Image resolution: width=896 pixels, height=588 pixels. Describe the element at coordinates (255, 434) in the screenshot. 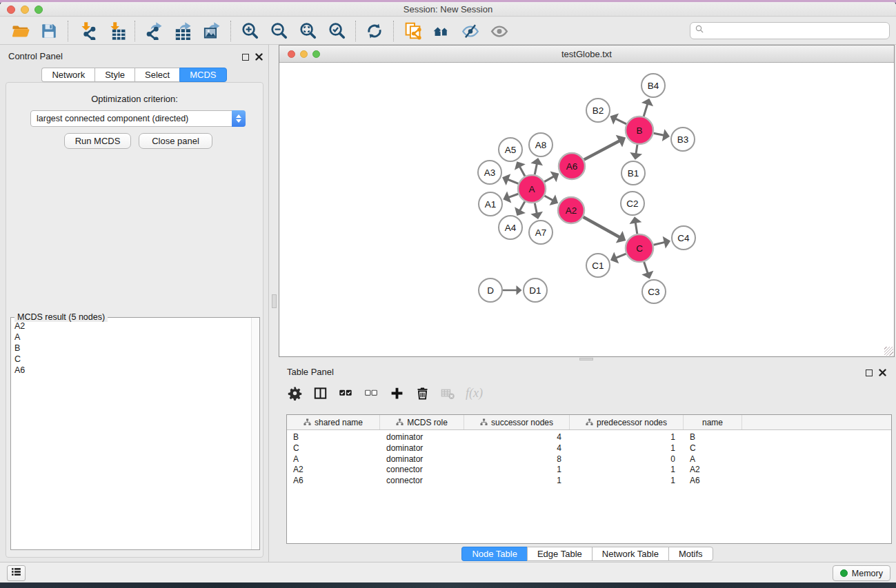

I see `result-scrollbar` at that location.